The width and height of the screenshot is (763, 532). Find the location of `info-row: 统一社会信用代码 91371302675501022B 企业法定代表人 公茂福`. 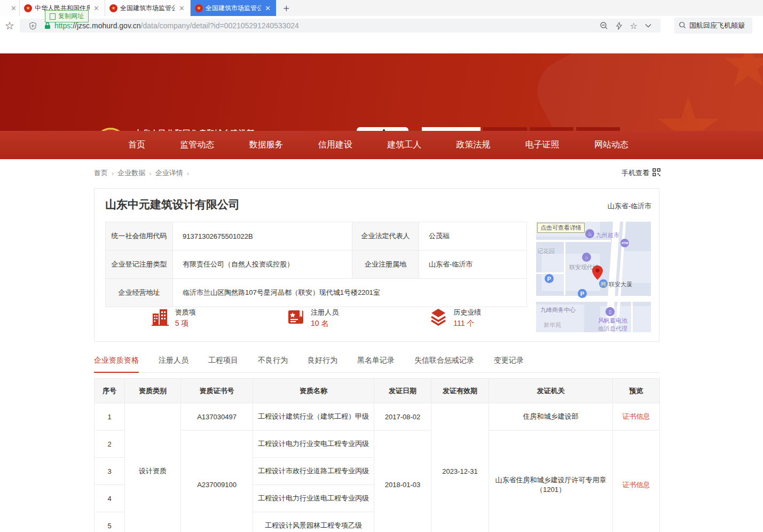

info-row: 统一社会信用代码 91371302675501022B 企业法定代表人 公茂福 is located at coordinates (316, 236).